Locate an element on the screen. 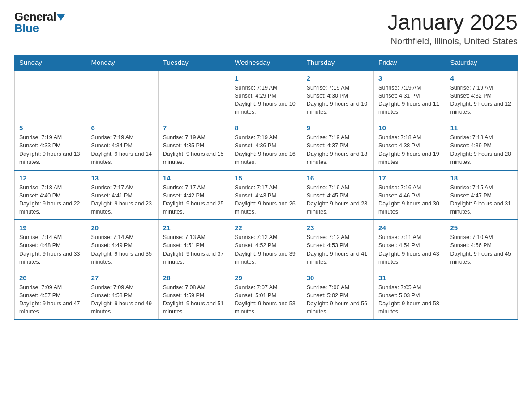 The image size is (532, 411). calendar-day-cell: 21Sunrise: 7:13 AMSunset: 4:51 PMDayligh… is located at coordinates (194, 245).